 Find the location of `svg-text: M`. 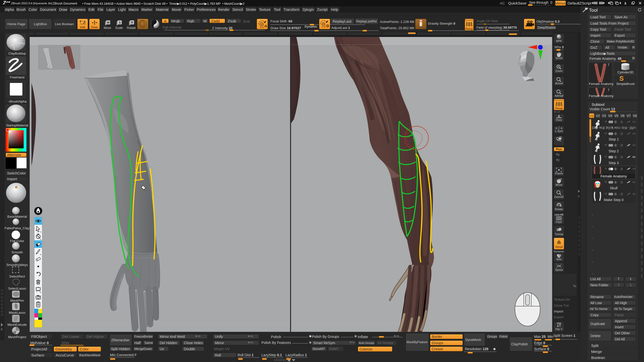

svg-text: M is located at coordinates (108, 23).